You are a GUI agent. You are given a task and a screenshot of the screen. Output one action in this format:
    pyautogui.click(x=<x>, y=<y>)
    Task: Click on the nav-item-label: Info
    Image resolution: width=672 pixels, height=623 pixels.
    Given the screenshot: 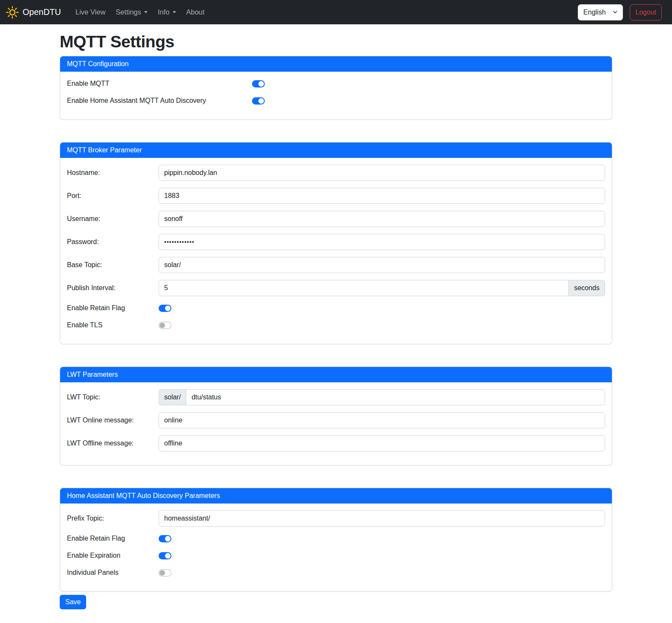 What is the action you would take?
    pyautogui.click(x=164, y=12)
    